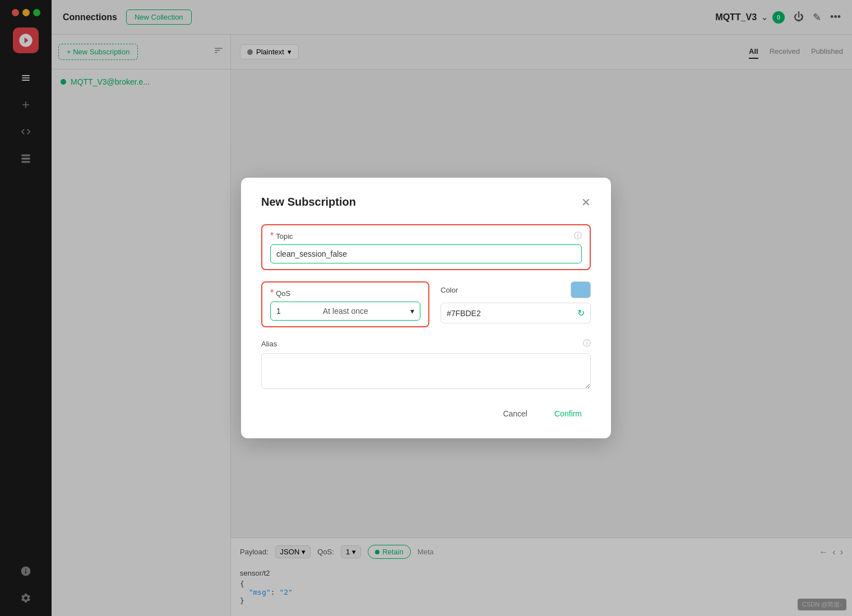 This screenshot has width=852, height=616. I want to click on qos-dropdown-chevron: ▾, so click(413, 311).